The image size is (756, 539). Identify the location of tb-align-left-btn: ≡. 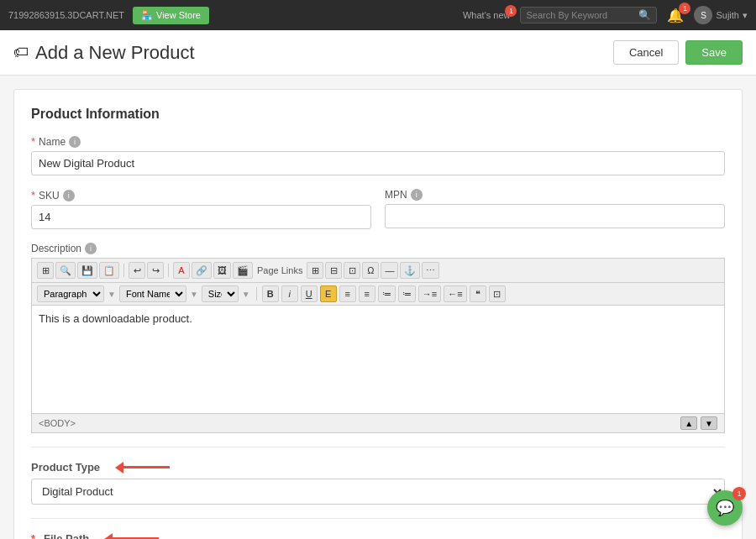
(348, 294).